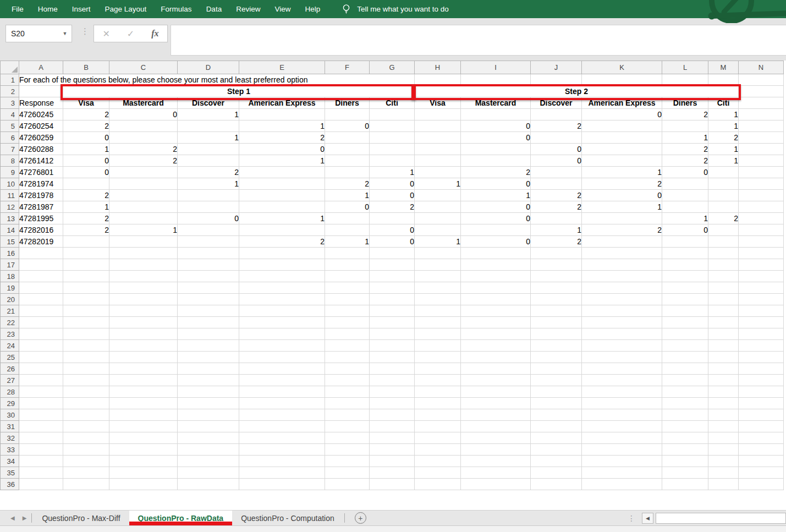 Image resolution: width=786 pixels, height=532 pixels. I want to click on cell-D19, so click(208, 288).